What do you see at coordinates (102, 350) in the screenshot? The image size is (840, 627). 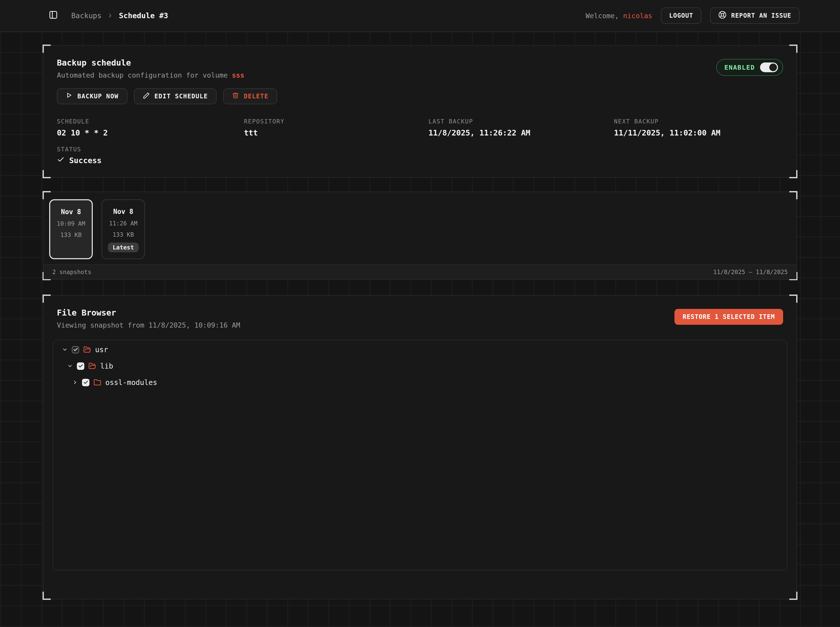 I see `tree-label: usr` at bounding box center [102, 350].